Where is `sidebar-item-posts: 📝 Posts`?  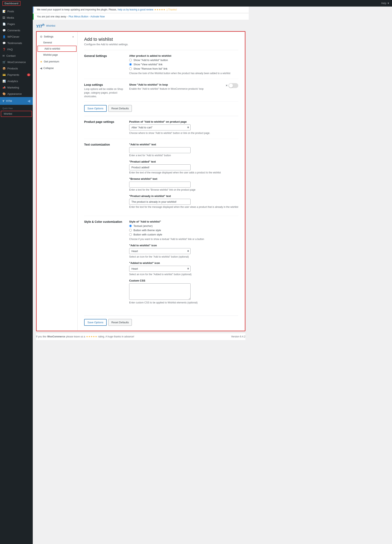
sidebar-item-posts: 📝 Posts is located at coordinates (16, 12).